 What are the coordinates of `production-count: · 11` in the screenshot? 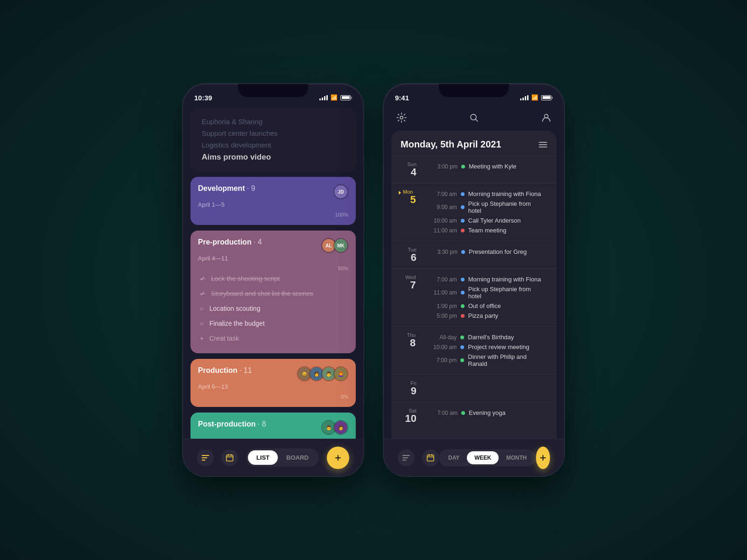 It's located at (246, 371).